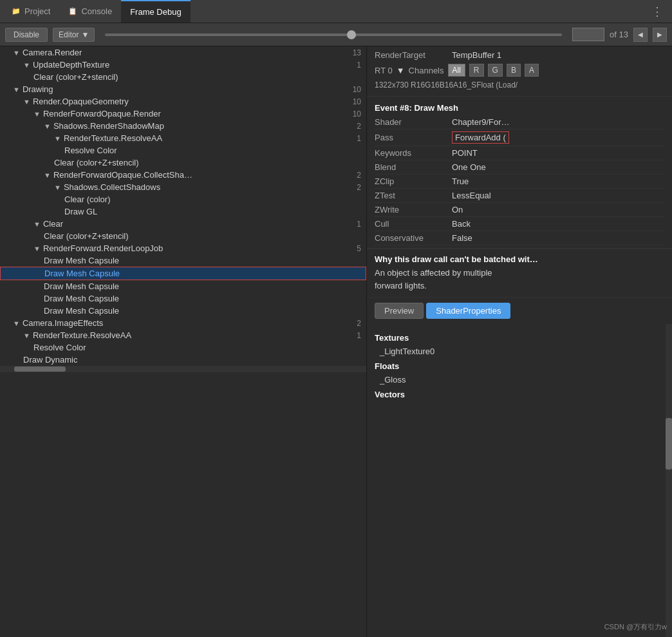 The image size is (672, 637). What do you see at coordinates (657, 12) in the screenshot?
I see `tab-more-button: ⋮` at bounding box center [657, 12].